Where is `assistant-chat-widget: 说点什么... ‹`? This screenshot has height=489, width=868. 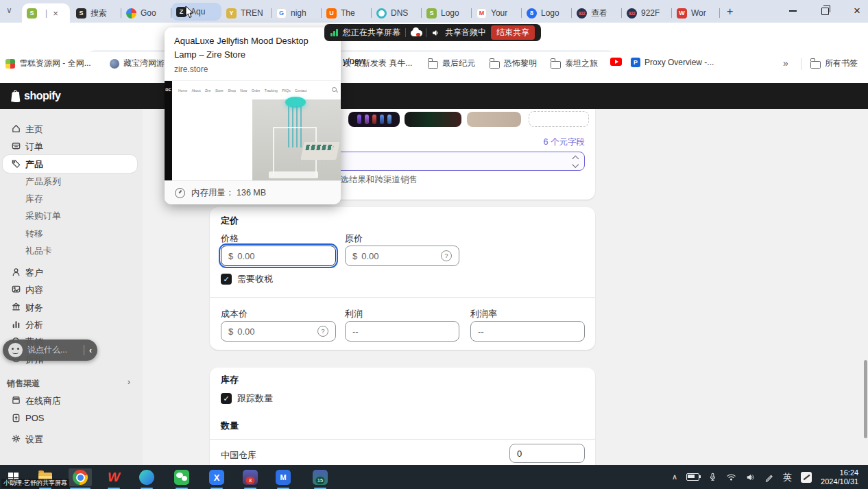 assistant-chat-widget: 说点什么... ‹ is located at coordinates (50, 350).